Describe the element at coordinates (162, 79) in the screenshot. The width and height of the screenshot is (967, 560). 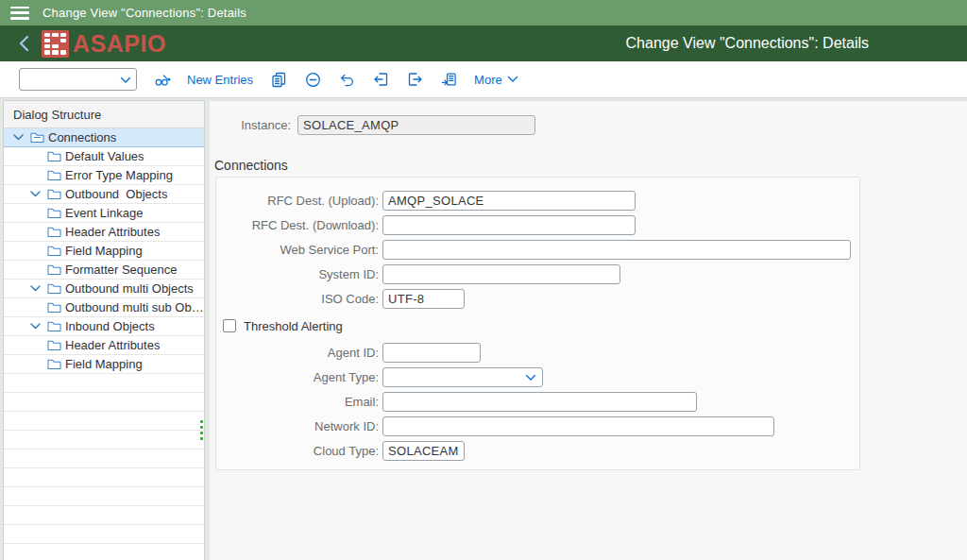
I see `display-change-icon` at that location.